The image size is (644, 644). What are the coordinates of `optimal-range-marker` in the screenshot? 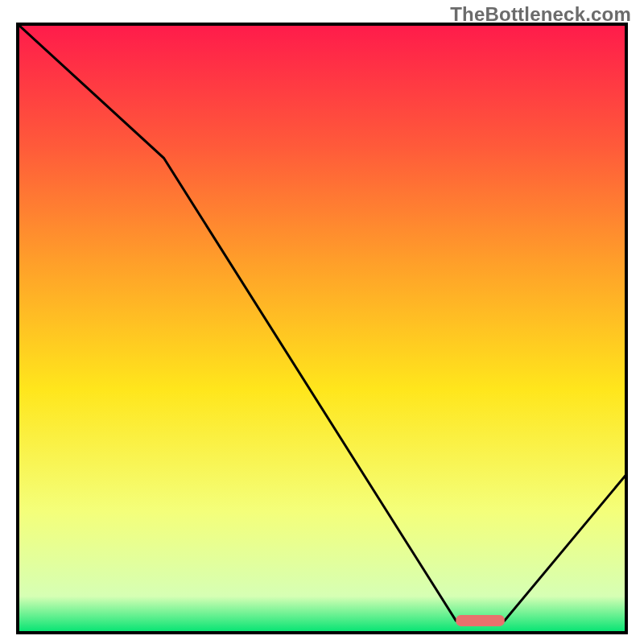 It's located at (480, 621).